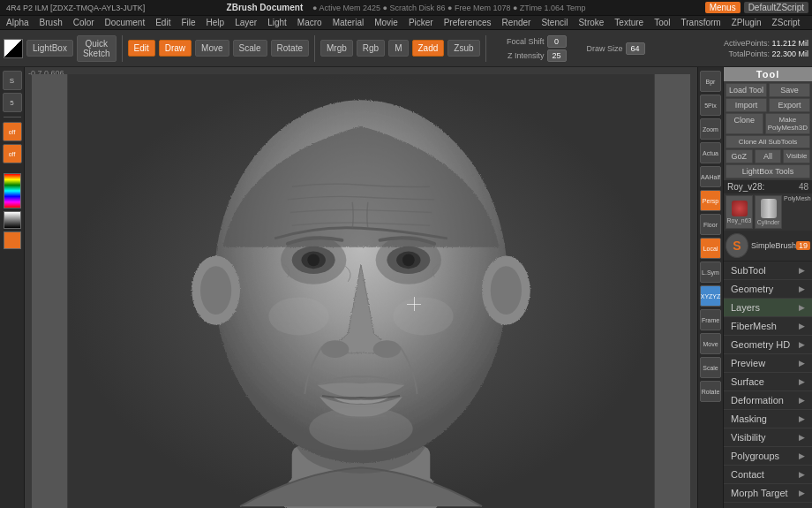 Image resolution: width=812 pixels, height=508 pixels. I want to click on left-btn-off1: off, so click(12, 132).